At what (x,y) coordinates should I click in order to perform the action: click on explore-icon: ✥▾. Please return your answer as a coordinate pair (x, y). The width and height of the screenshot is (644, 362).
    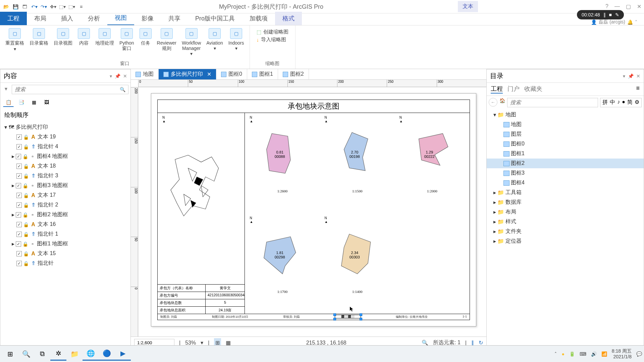
    Looking at the image, I should click on (53, 7).